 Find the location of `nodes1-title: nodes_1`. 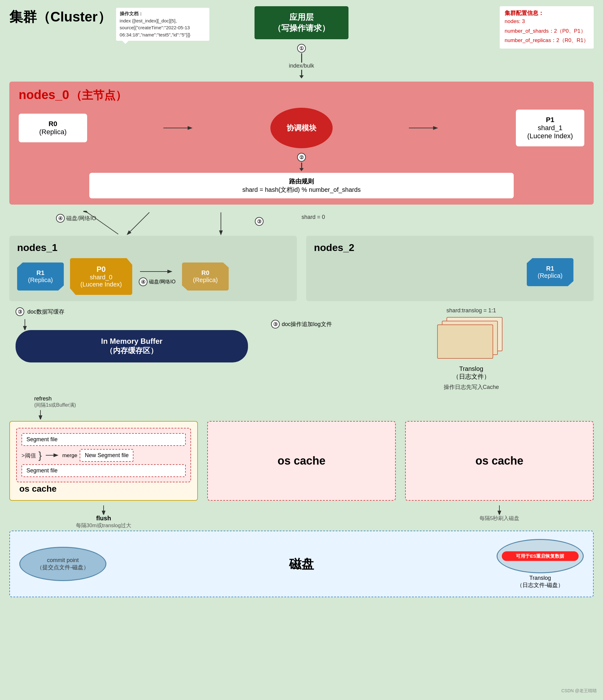

nodes1-title: nodes_1 is located at coordinates (153, 248).